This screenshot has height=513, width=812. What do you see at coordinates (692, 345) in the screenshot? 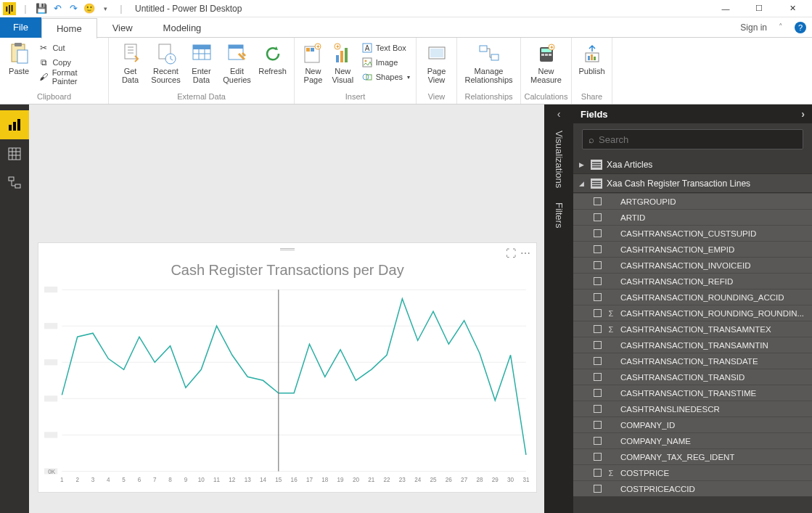
I see `field-row: CASHTRANSACTION_TRANSAMNTIN` at bounding box center [692, 345].